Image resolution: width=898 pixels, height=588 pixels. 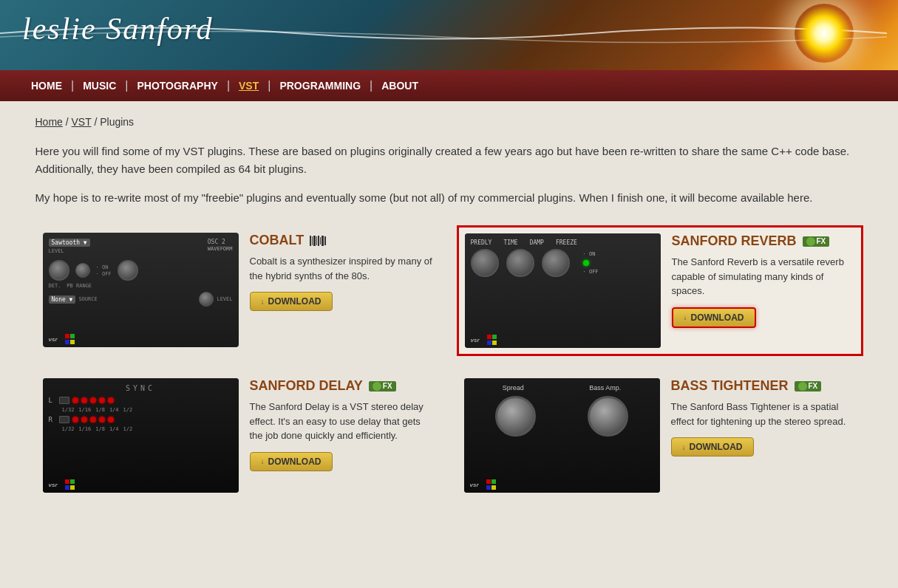 I want to click on delay-download-button: ↓ DOWNLOAD, so click(x=291, y=462).